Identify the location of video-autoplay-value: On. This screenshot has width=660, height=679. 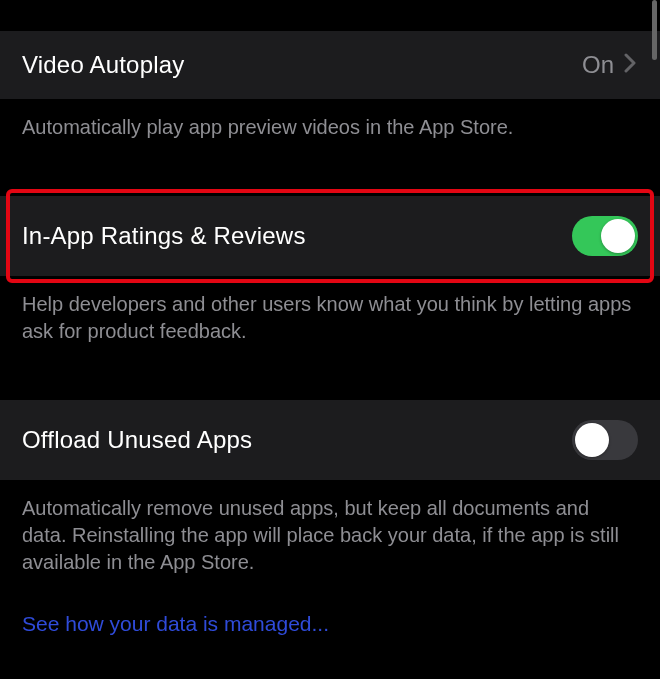
(598, 65).